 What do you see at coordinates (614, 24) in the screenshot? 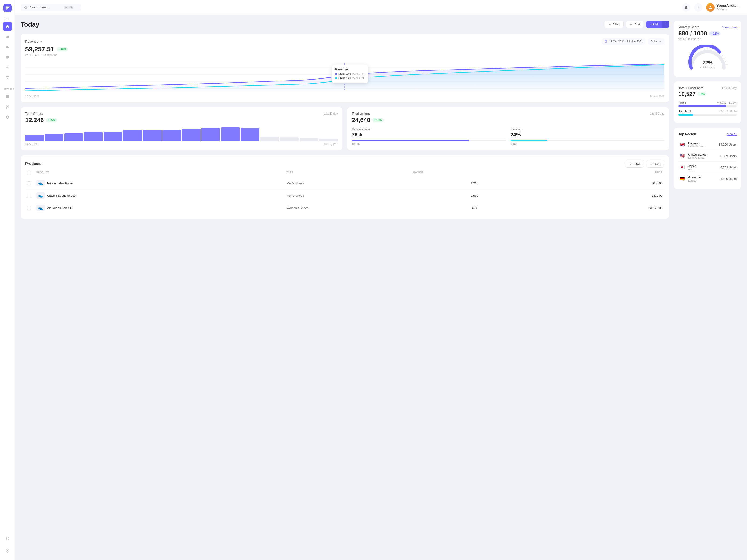
I see `filter-button: Filter` at bounding box center [614, 24].